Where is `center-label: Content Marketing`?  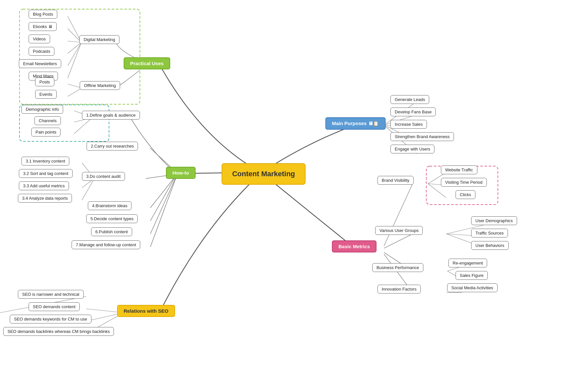
center-label: Content Marketing is located at coordinates (264, 174).